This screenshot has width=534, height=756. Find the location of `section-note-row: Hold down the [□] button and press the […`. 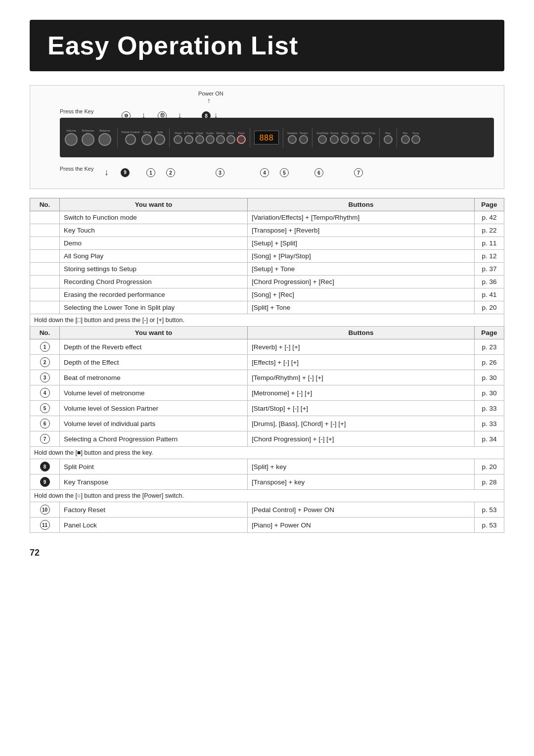

section-note-row: Hold down the [□] button and press the [… is located at coordinates (267, 321).